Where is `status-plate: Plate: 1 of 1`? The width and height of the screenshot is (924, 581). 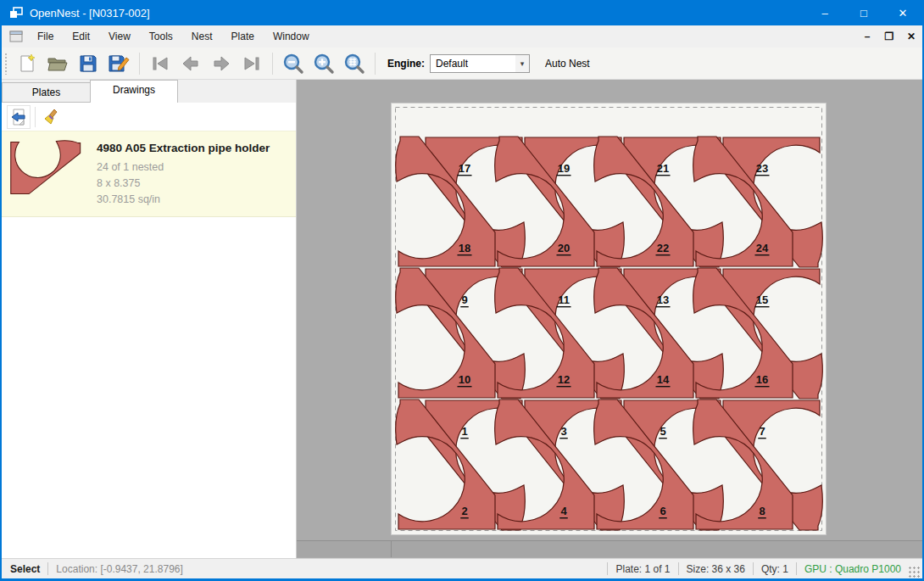 status-plate: Plate: 1 of 1 is located at coordinates (643, 569).